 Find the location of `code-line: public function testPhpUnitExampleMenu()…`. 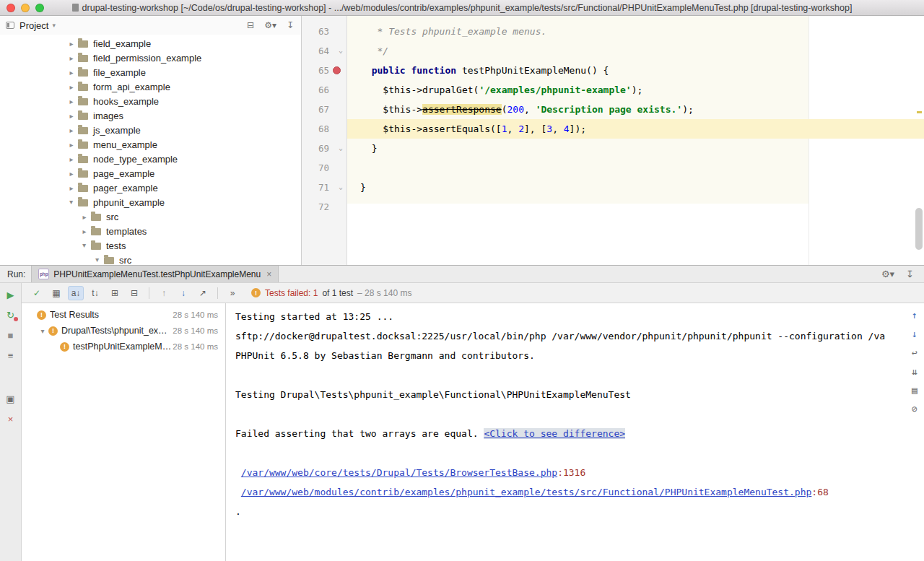

code-line: public function testPhpUnitExampleMenu()… is located at coordinates (635, 71).